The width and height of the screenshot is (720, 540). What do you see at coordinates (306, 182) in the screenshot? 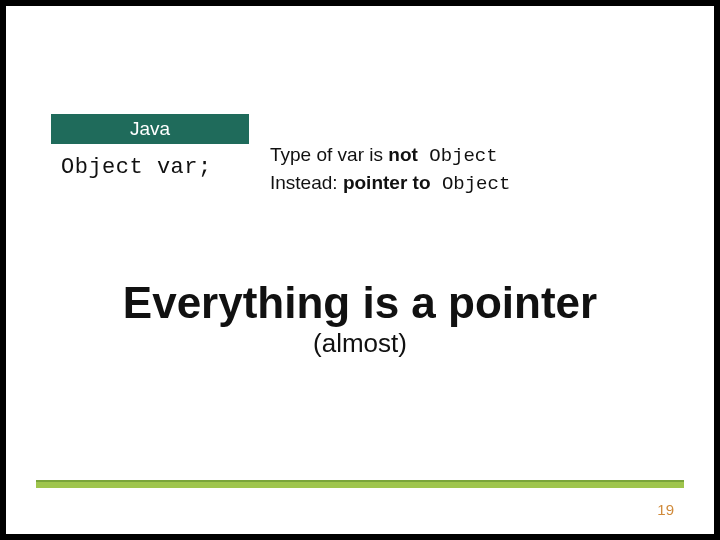
I see `type-line2-prefix: Instead:` at bounding box center [306, 182].